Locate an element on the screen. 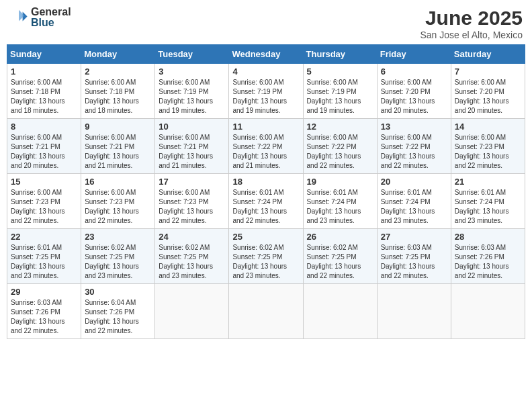  calendar-cell: 14 Sunrise: 6:00 AMSunset: 7:23 PMDaylig… is located at coordinates (488, 146).